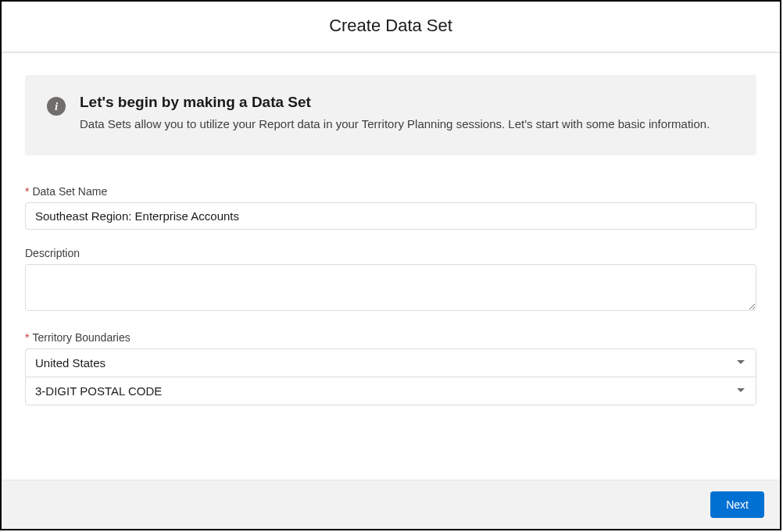 This screenshot has height=532, width=783. I want to click on dataset-name-group: *Data Set Name, so click(391, 208).